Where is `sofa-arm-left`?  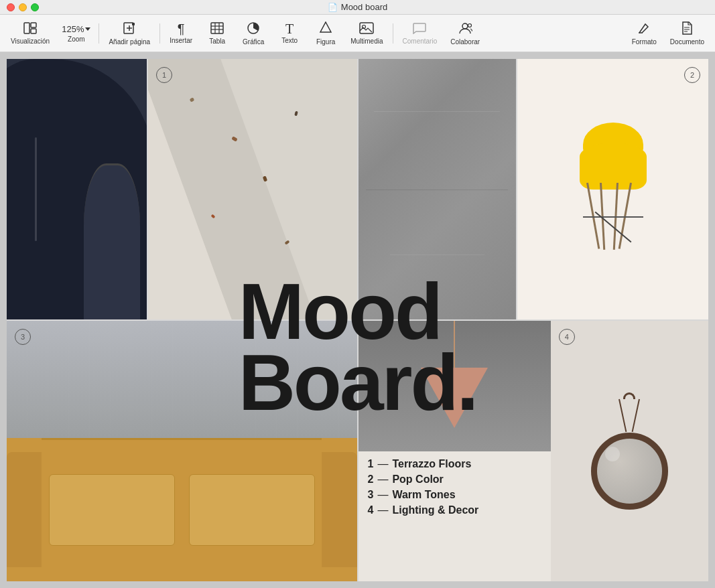
sofa-arm-left is located at coordinates (24, 509).